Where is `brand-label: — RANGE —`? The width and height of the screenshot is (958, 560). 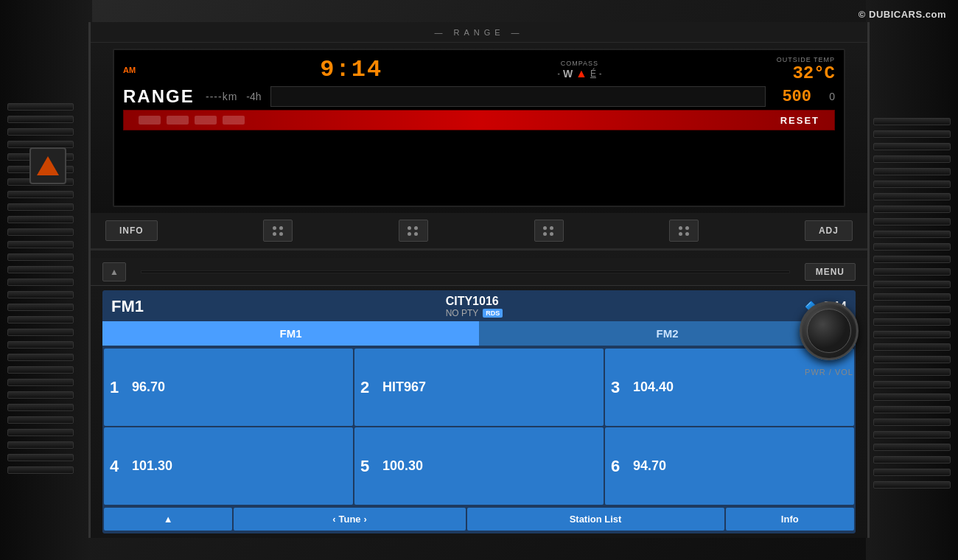 brand-label: — RANGE — is located at coordinates (479, 32).